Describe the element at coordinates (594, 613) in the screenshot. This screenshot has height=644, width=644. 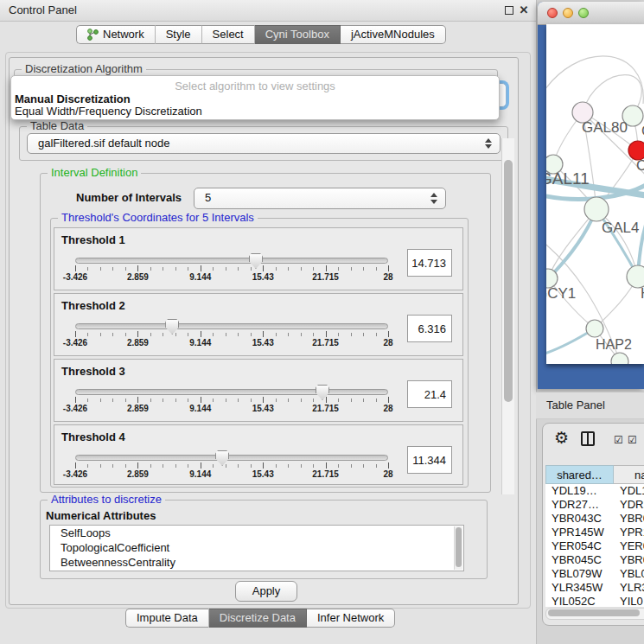
I see `table-horizontal-scrollbar-thumb` at that location.